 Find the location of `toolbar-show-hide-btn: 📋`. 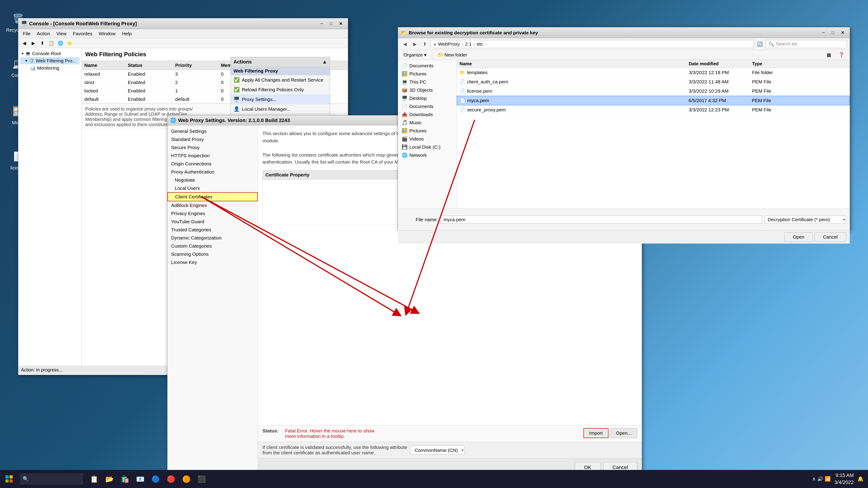

toolbar-show-hide-btn: 📋 is located at coordinates (51, 43).